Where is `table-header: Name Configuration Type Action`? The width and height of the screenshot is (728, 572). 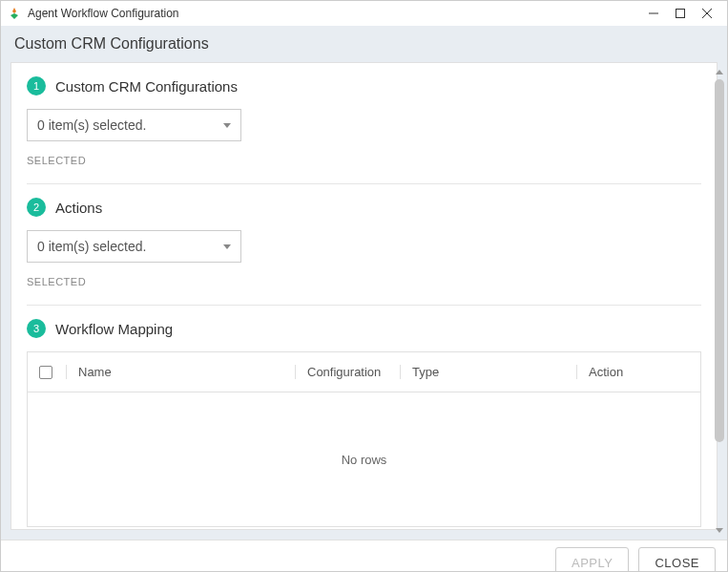
table-header: Name Configuration Type Action is located at coordinates (364, 372).